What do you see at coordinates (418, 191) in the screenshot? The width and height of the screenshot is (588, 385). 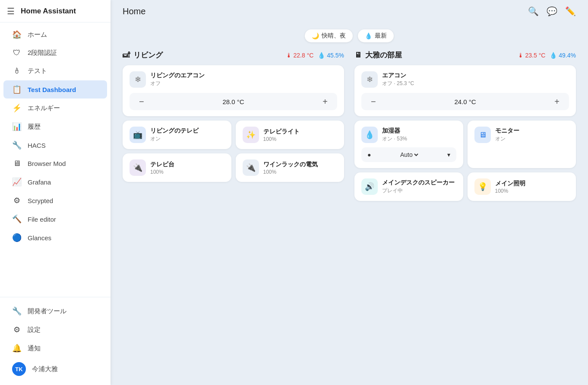 I see `device-status: プレイ中` at bounding box center [418, 191].